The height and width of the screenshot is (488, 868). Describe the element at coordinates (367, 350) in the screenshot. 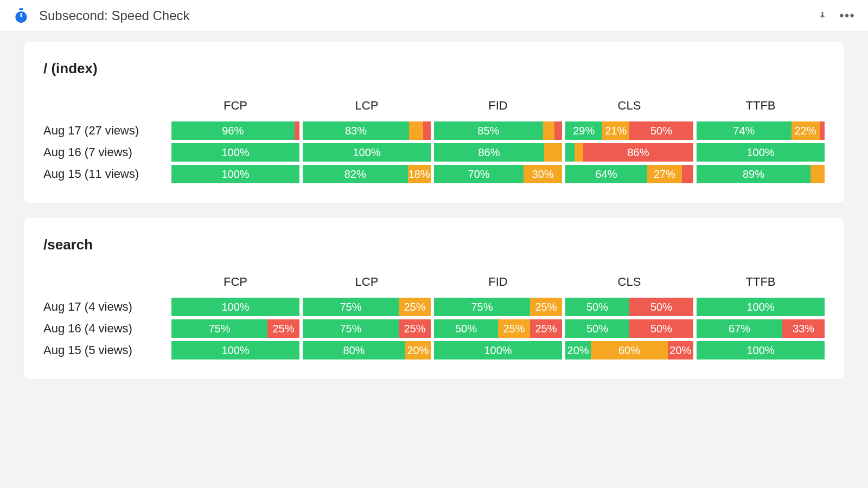

I see `stacked-bar: 80%20%` at that location.